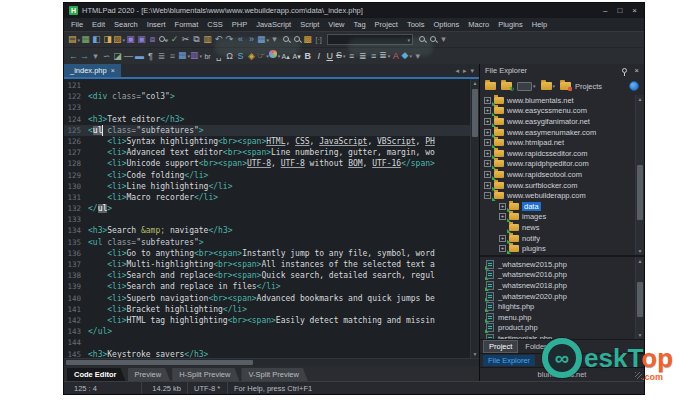 The width and height of the screenshot is (700, 400). I want to click on file-item--whatsnew2020-php: _whatsnew2020.php, so click(558, 296).